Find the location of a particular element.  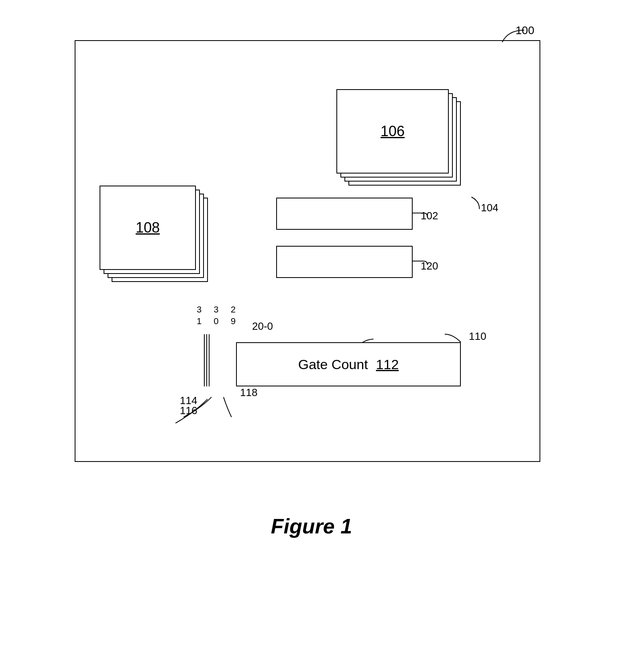

gate-area: 3 3 2 1 0 9 20-0 Gate Count 112 110 118 … is located at coordinates (326, 366).